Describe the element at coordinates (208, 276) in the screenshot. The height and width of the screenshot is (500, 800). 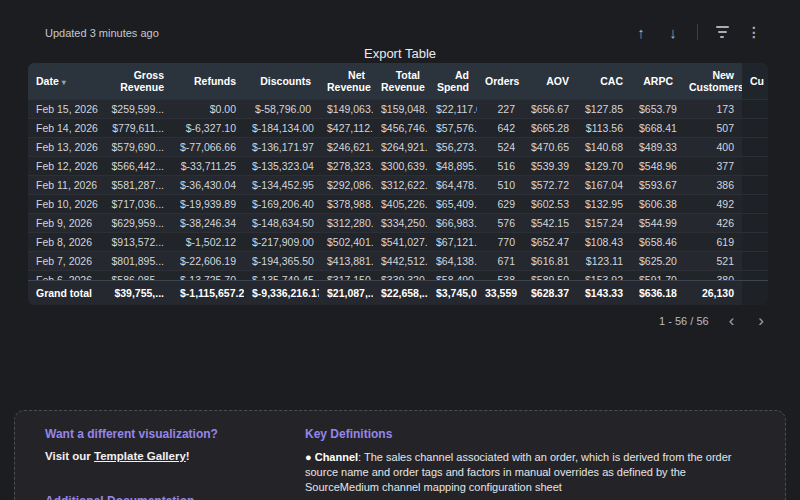
I see `cell-refunds: $-13,725.70` at that location.